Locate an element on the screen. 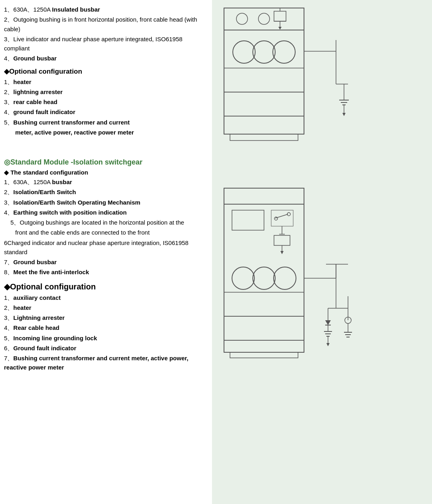  std-7: 7、Ground busbar is located at coordinates (104, 262).